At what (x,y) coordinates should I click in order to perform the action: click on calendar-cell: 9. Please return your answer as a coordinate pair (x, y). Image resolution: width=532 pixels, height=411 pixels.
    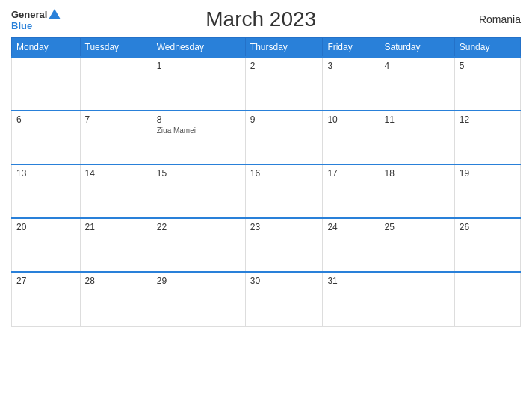
    Looking at the image, I should click on (284, 137).